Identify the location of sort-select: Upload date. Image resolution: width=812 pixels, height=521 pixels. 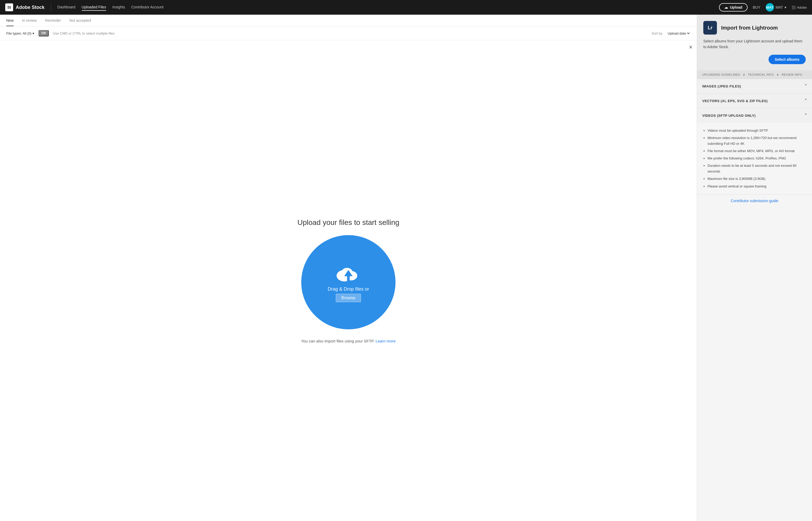
(679, 33).